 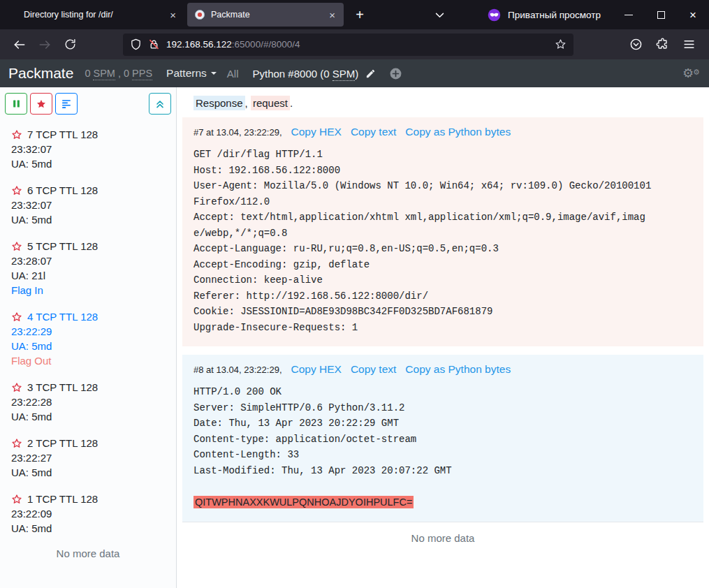 I want to click on packmate-favicon, so click(x=200, y=15).